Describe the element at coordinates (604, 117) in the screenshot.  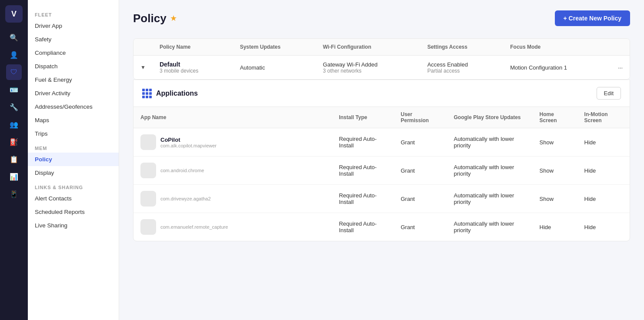
I see `col-in-motion: In-Motion Screen` at that location.